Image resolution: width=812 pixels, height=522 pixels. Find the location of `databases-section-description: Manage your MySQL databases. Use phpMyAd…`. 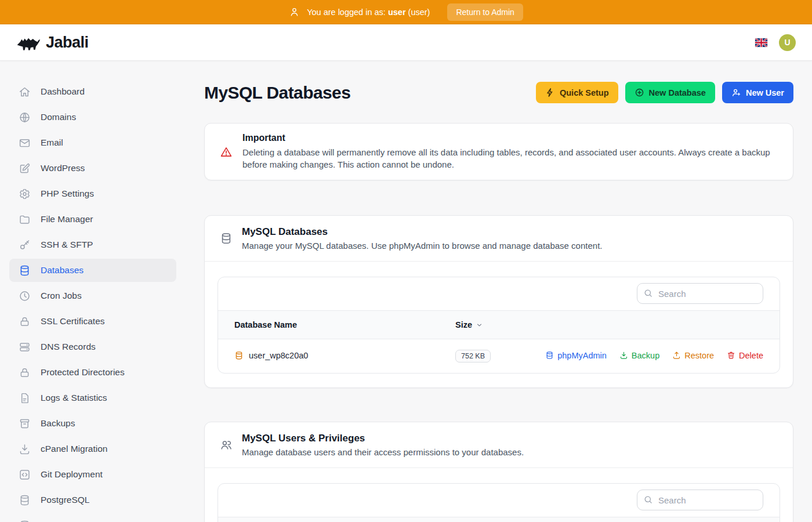

databases-section-description: Manage your MySQL databases. Use phpMyAd… is located at coordinates (422, 246).